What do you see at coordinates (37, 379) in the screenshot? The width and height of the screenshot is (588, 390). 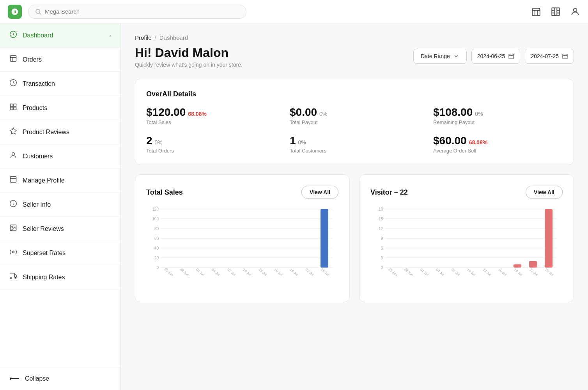 I see `collapse-label: Collapse` at bounding box center [37, 379].